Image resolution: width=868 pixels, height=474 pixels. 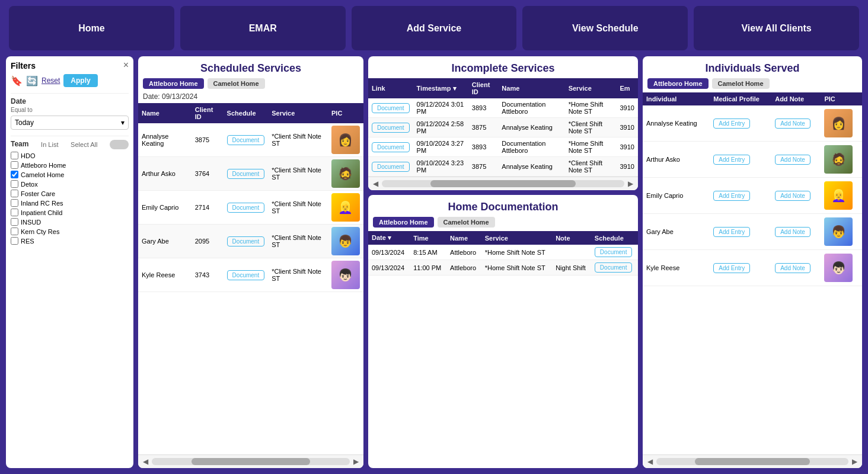 I want to click on tab-attleboro-individuals: Attleboro Home, so click(x=678, y=84).